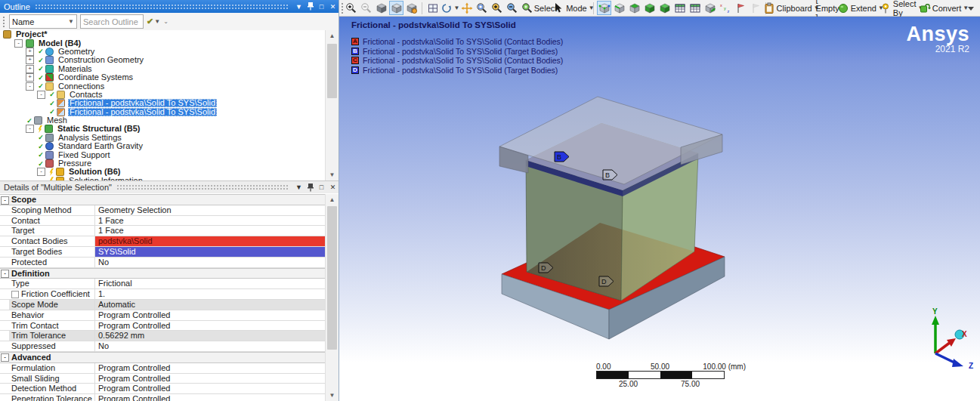 The width and height of the screenshot is (980, 401). Describe the element at coordinates (860, 8) in the screenshot. I see `extend-dropdown: Extend▼` at that location.